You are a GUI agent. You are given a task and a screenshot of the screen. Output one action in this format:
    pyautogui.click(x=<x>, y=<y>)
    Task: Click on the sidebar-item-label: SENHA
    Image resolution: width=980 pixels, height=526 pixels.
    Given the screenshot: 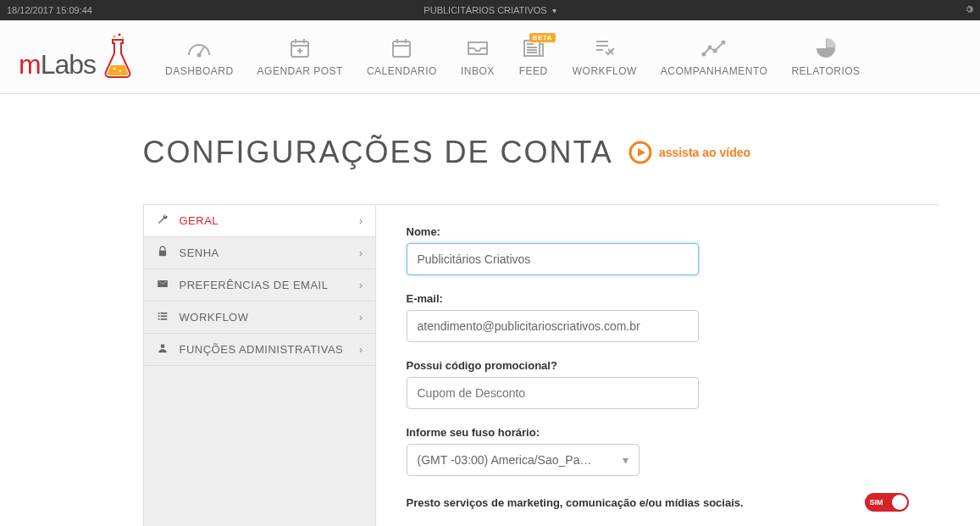 What is the action you would take?
    pyautogui.click(x=200, y=252)
    